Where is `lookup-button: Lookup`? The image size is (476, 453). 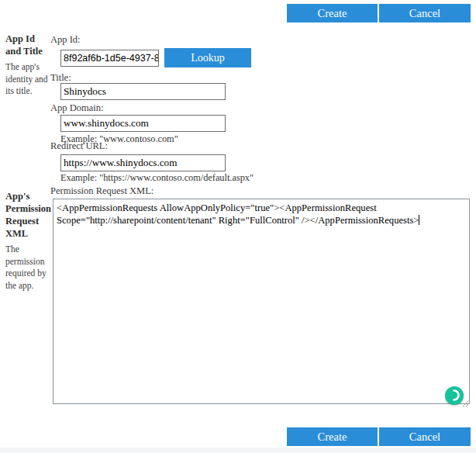
lookup-button: Lookup is located at coordinates (208, 57).